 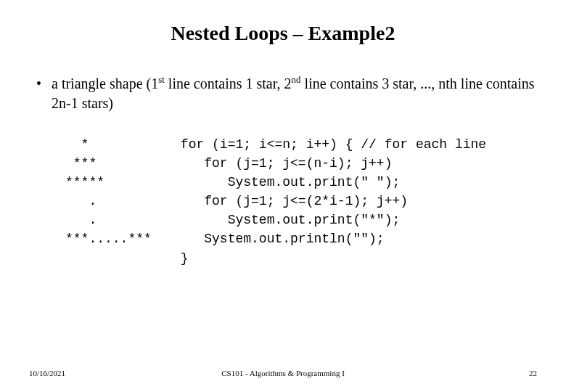 What do you see at coordinates (533, 373) in the screenshot?
I see `footer-page: 22` at bounding box center [533, 373].